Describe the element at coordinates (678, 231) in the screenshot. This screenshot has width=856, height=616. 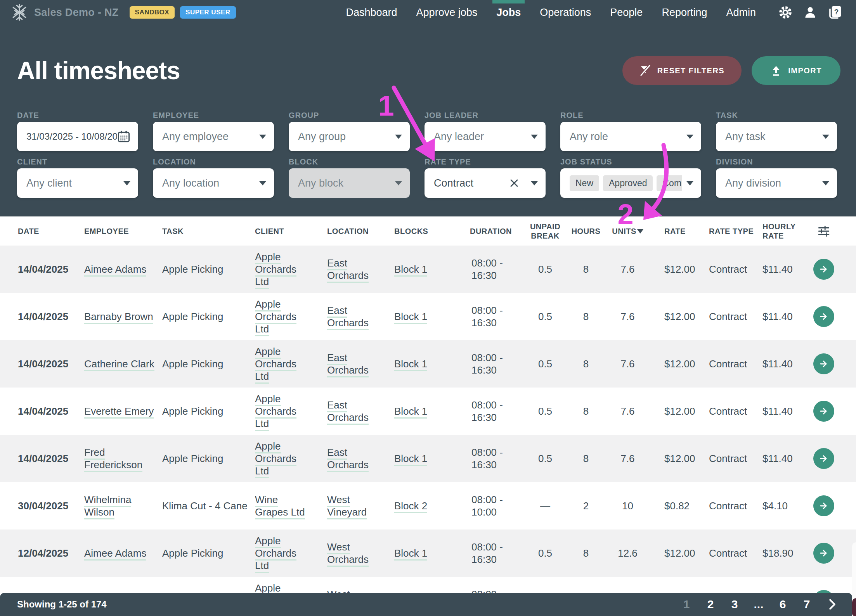
I see `column-header-rate: RATE` at that location.